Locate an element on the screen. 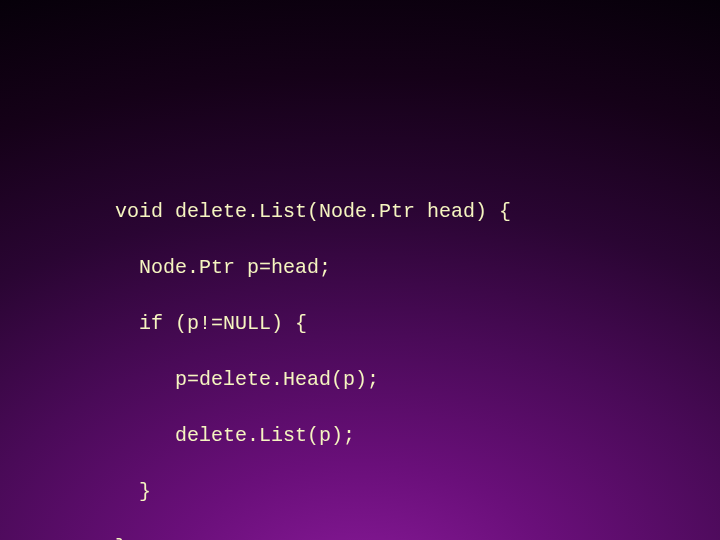 The height and width of the screenshot is (540, 720). code-line: if (p!=NULL) { is located at coordinates (313, 324).